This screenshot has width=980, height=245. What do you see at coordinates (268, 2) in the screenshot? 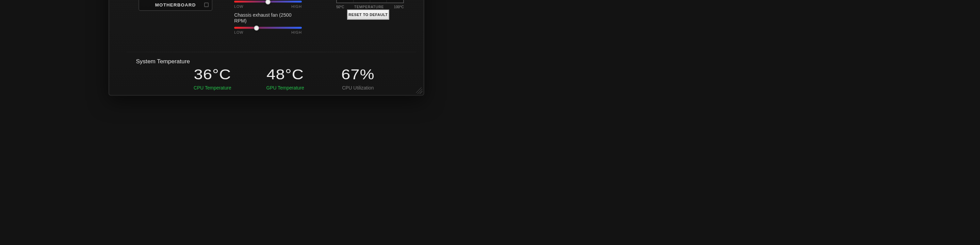
I see `chassis-intake-slider` at bounding box center [268, 2].